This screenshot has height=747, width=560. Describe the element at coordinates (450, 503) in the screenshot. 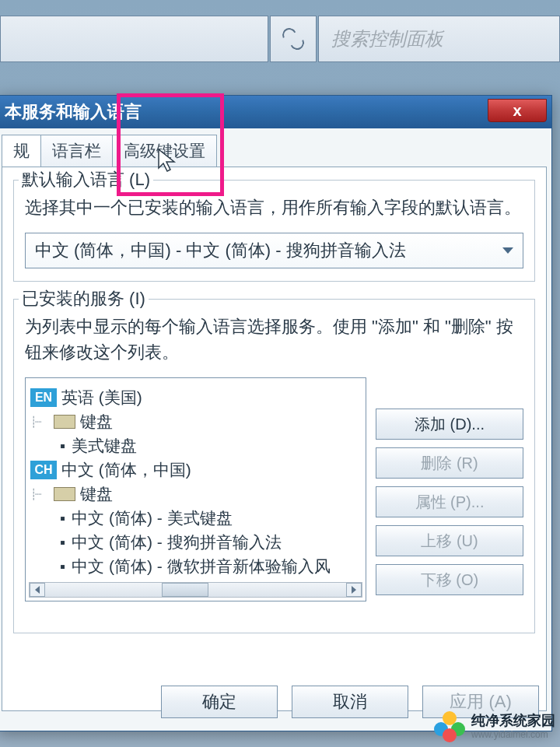

I see `button-label: 属性 (P)...` at that location.